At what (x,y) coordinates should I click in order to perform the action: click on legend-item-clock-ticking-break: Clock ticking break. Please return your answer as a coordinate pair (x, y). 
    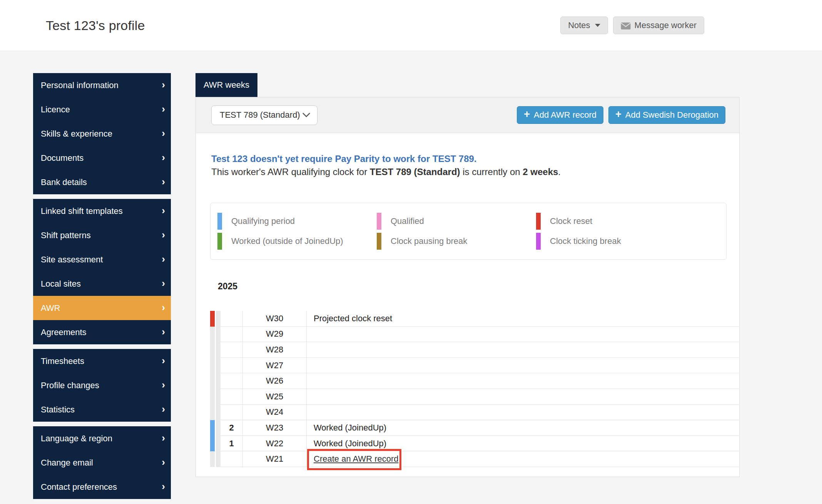
    Looking at the image, I should click on (631, 241).